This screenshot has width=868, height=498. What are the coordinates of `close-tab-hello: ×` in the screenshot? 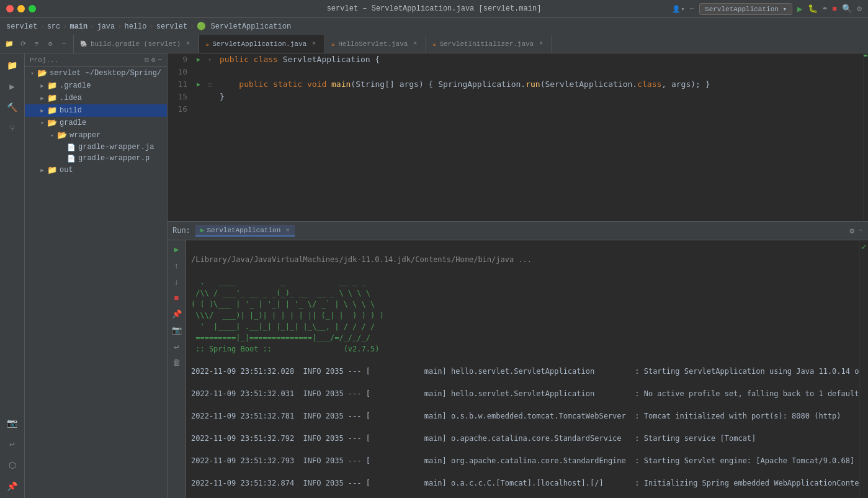 It's located at (415, 44).